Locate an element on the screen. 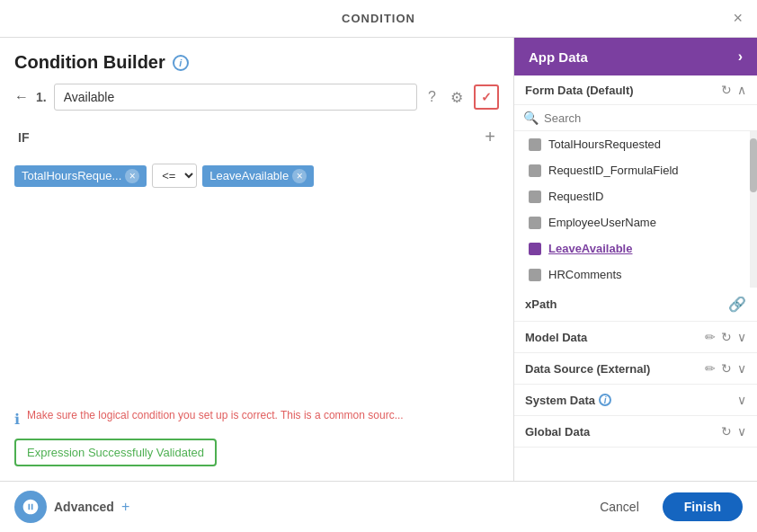  refresh-button-form: ↻ is located at coordinates (726, 90).